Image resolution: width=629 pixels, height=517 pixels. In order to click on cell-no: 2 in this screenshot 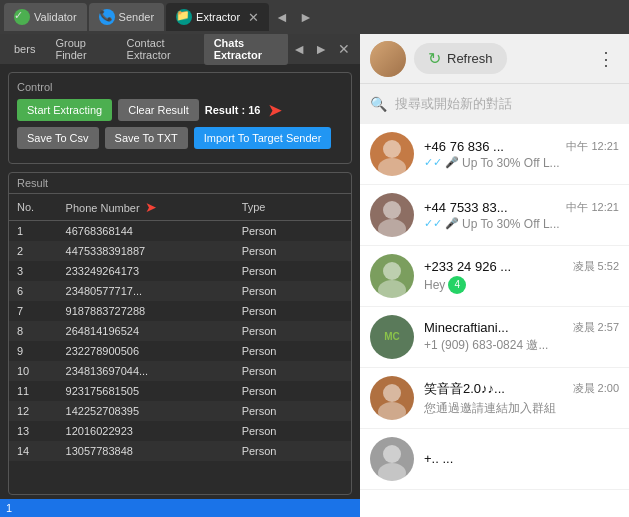, I will do `click(34, 251)`.